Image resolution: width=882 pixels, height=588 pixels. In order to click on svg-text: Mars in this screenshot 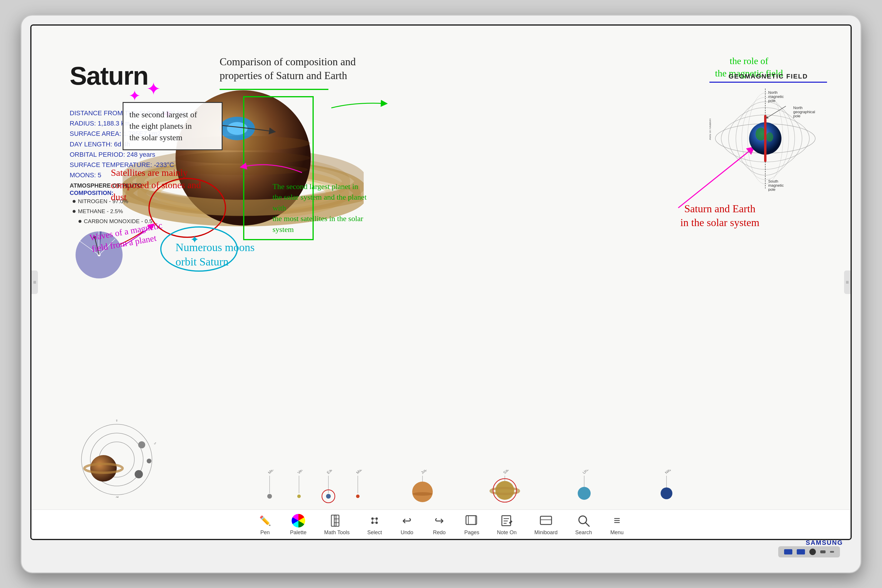, I will do `click(360, 472)`.